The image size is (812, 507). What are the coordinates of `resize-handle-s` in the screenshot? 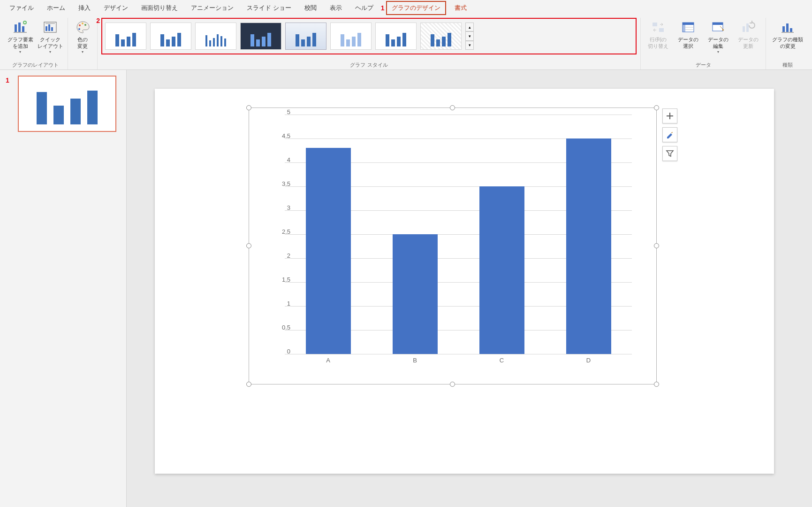 It's located at (452, 384).